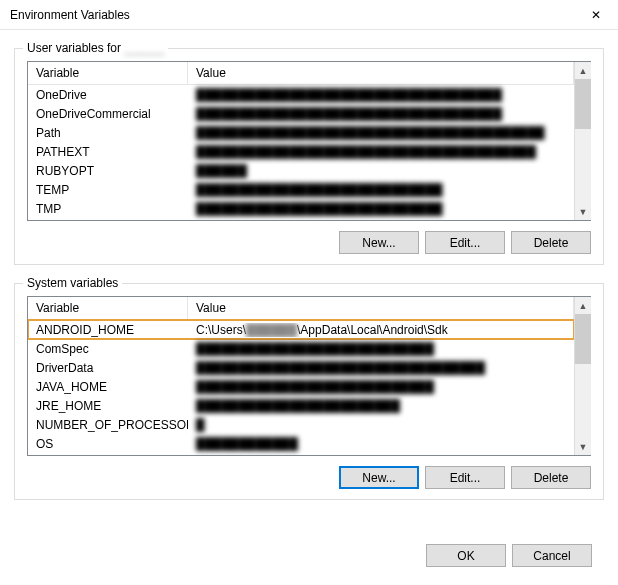 This screenshot has width=618, height=585. What do you see at coordinates (551, 478) in the screenshot?
I see `system-delete-button: Delete` at bounding box center [551, 478].